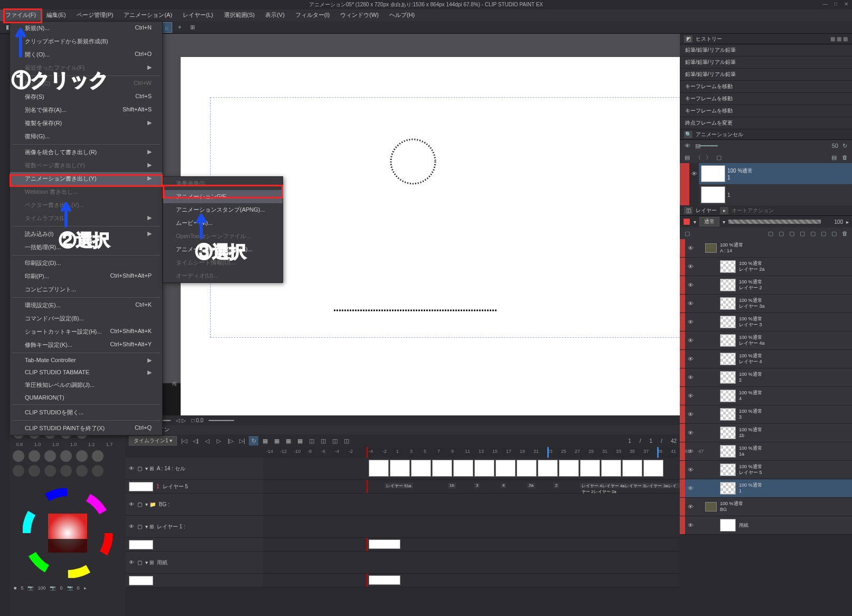 The width and height of the screenshot is (852, 616). What do you see at coordinates (698, 157) in the screenshot?
I see `prev-icon: 〈` at bounding box center [698, 157].